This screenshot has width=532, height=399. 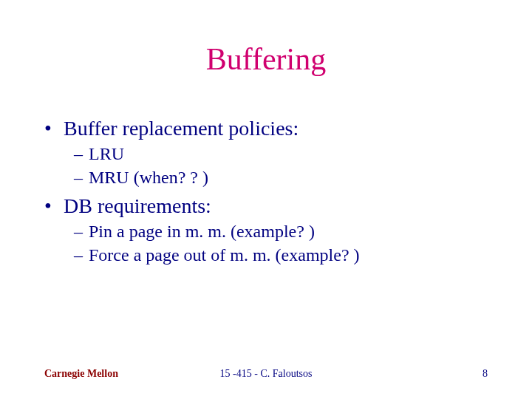 What do you see at coordinates (281, 255) in the screenshot?
I see `sub-item: –Force a page out of m. m. (example? )` at bounding box center [281, 255].